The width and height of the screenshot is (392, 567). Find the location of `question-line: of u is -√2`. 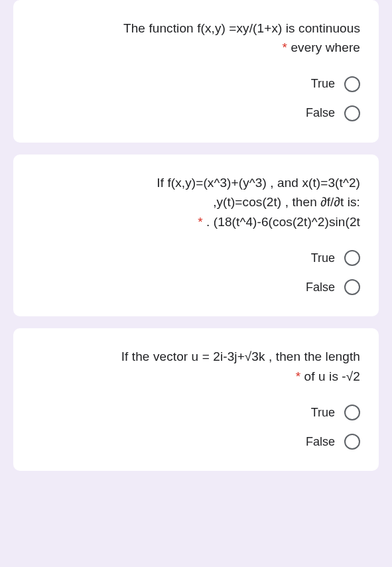

question-line: of u is -√2 is located at coordinates (332, 377).